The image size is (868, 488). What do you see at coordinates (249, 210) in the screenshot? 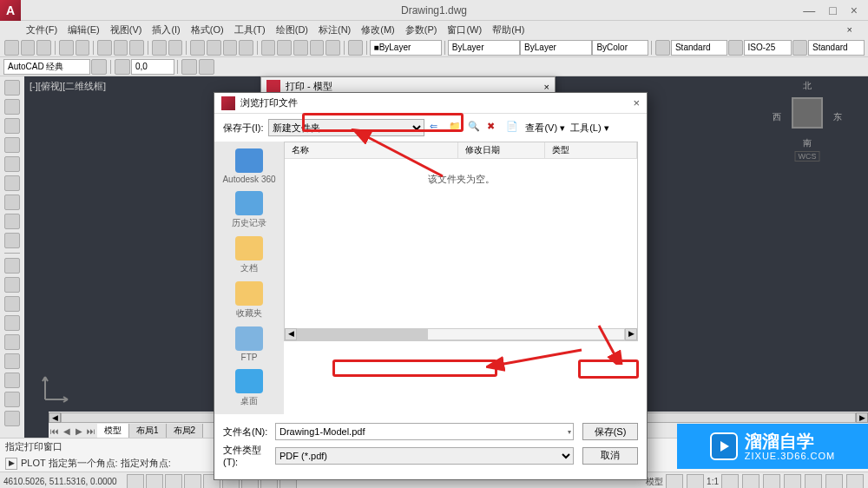
I see `place-1: 历史记录` at bounding box center [249, 210].